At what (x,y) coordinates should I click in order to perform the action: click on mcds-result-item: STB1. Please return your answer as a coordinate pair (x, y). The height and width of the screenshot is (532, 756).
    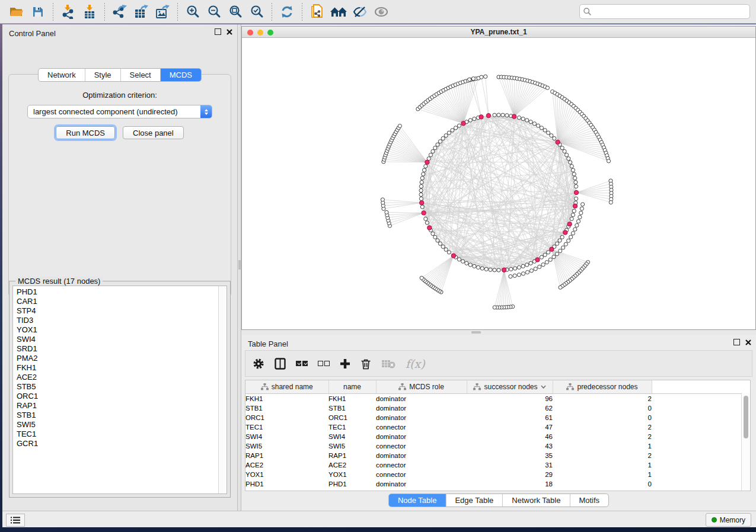
    Looking at the image, I should click on (116, 415).